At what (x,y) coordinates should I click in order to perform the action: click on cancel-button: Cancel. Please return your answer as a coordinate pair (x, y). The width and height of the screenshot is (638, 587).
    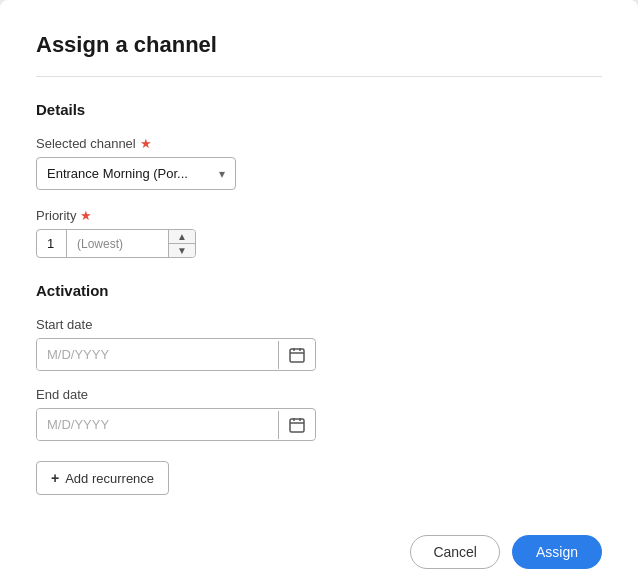
    Looking at the image, I should click on (455, 552).